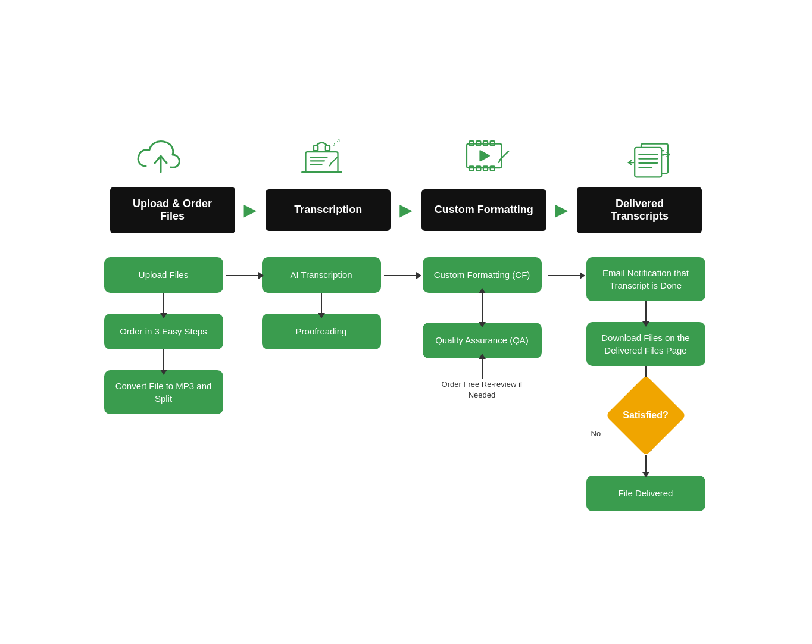 This screenshot has height=644, width=812. I want to click on proofreading-box: Proofreading, so click(321, 332).